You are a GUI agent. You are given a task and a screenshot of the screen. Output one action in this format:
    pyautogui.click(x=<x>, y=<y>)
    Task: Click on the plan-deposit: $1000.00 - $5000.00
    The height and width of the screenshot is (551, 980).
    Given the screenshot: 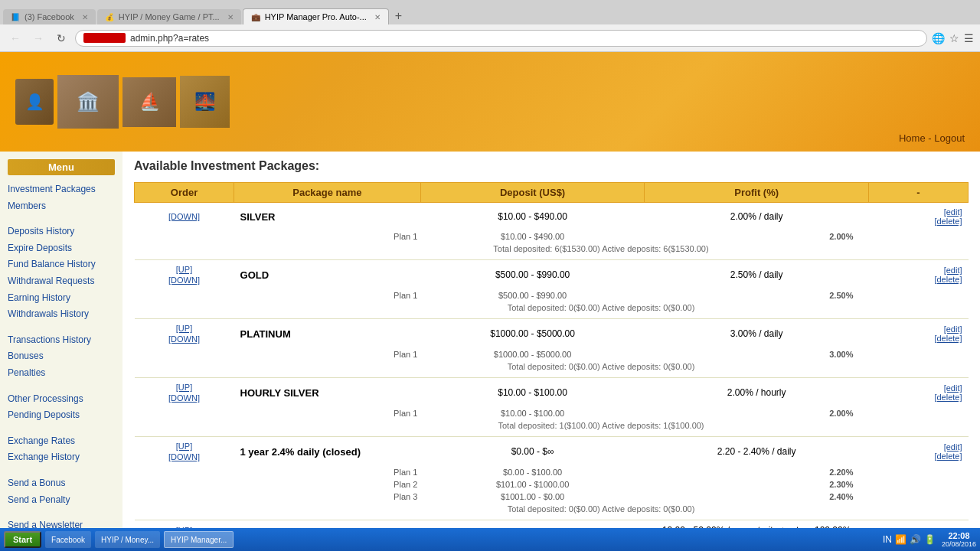 What is the action you would take?
    pyautogui.click(x=533, y=354)
    